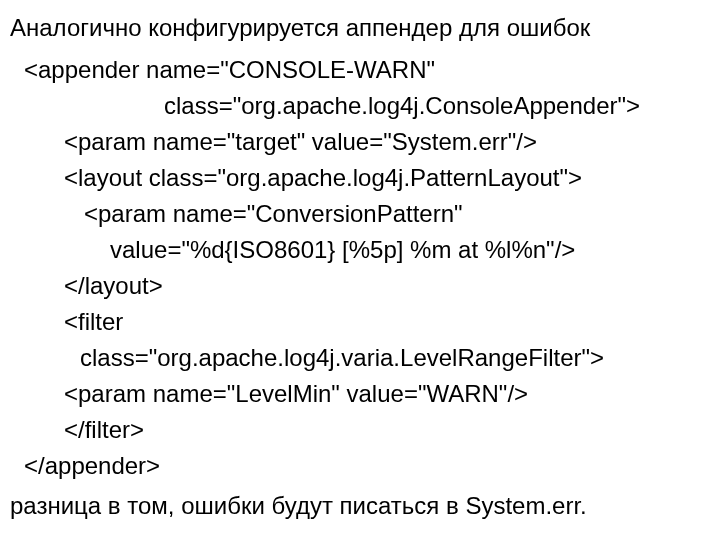  Describe the element at coordinates (367, 322) in the screenshot. I see `code-line: <filter` at that location.